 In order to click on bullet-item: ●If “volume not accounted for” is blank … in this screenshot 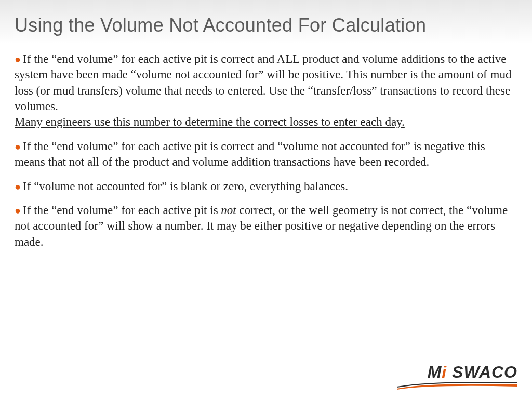, I will do `click(266, 187)`.